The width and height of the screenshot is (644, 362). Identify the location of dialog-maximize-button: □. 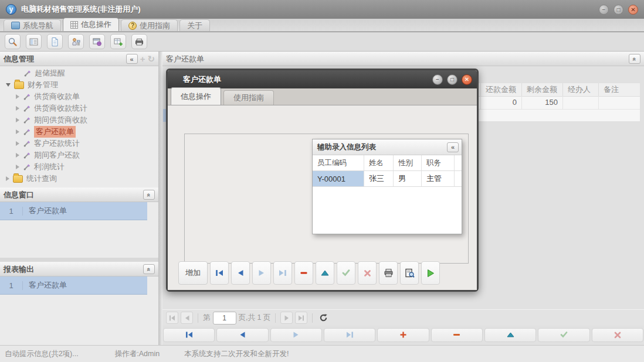
(452, 80).